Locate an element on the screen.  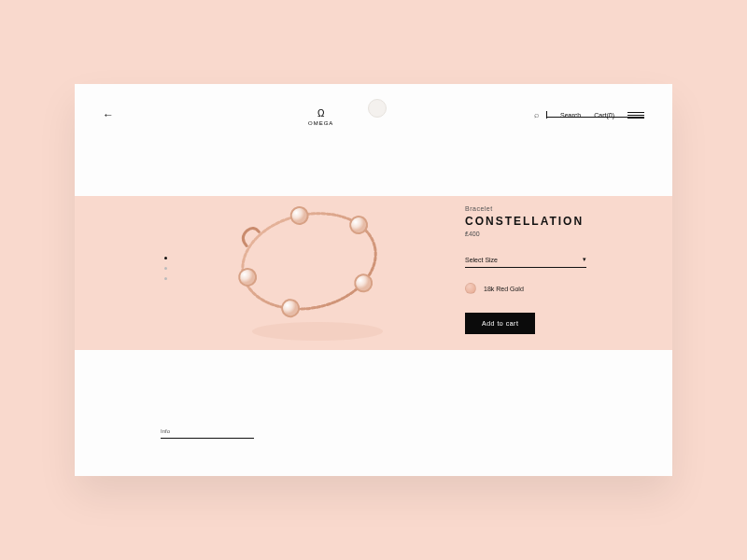
search-icon: ⌕ is located at coordinates (536, 115).